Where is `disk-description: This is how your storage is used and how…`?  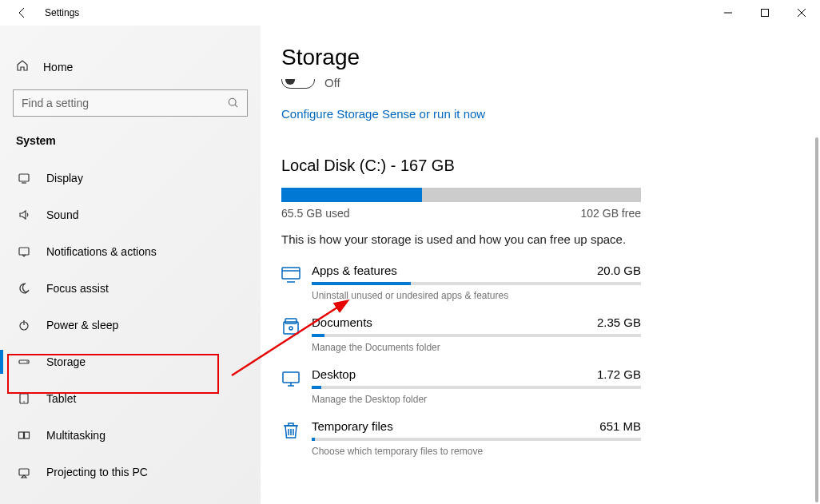
disk-description: This is how your storage is used and how… is located at coordinates (539, 240).